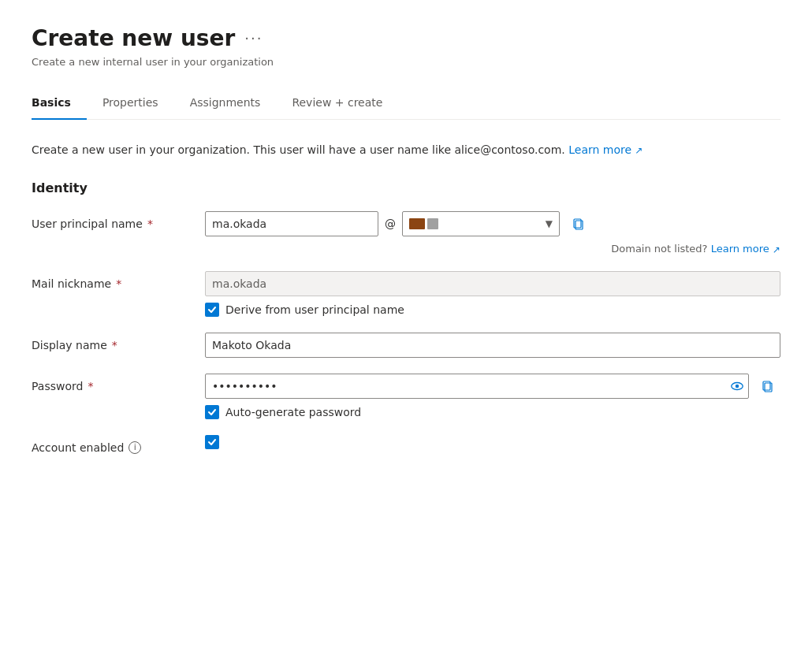 The width and height of the screenshot is (812, 647). Describe the element at coordinates (493, 224) in the screenshot. I see `upn-input-row: @ ▼` at that location.